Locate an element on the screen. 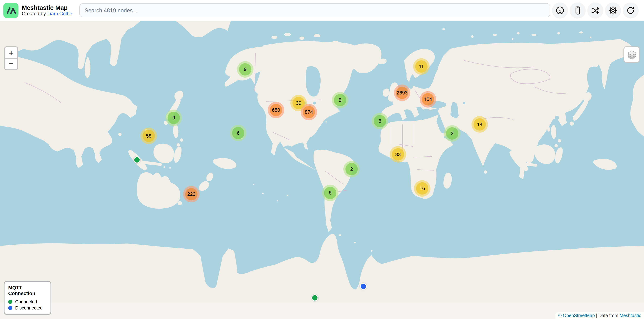 This screenshot has height=319, width=644. cluster-marker: 223 is located at coordinates (191, 194).